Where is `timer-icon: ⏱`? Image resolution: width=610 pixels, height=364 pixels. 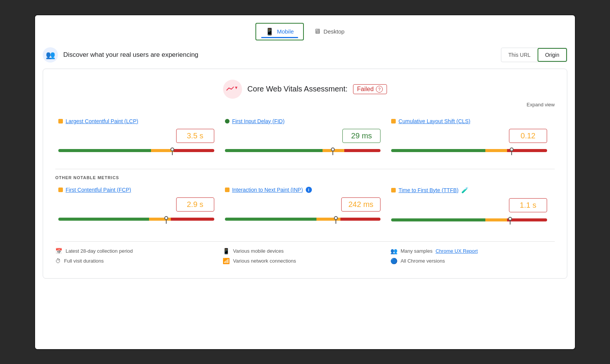 timer-icon: ⏱ is located at coordinates (58, 261).